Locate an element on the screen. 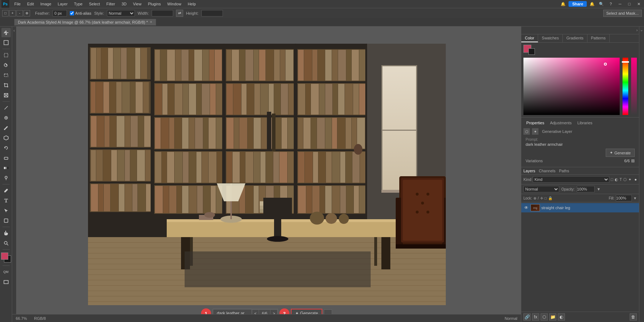 This screenshot has width=644, height=322. fill-stepper-icon: ▼ is located at coordinates (635, 198).